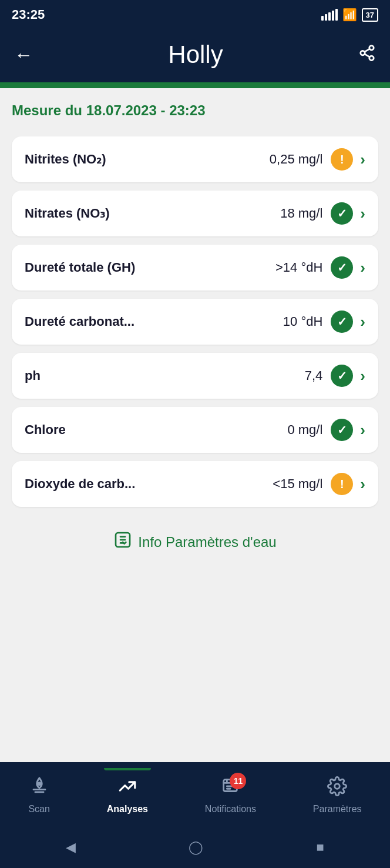 The width and height of the screenshot is (390, 868). Describe the element at coordinates (305, 430) in the screenshot. I see `param-value-chlore: 0 mg/l` at that location.